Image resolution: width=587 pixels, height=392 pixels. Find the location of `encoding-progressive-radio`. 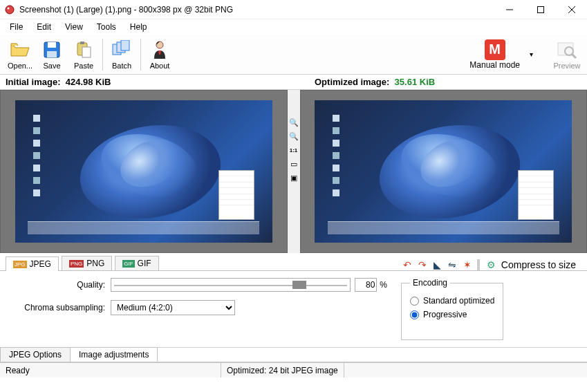

encoding-progressive-radio is located at coordinates (415, 315).